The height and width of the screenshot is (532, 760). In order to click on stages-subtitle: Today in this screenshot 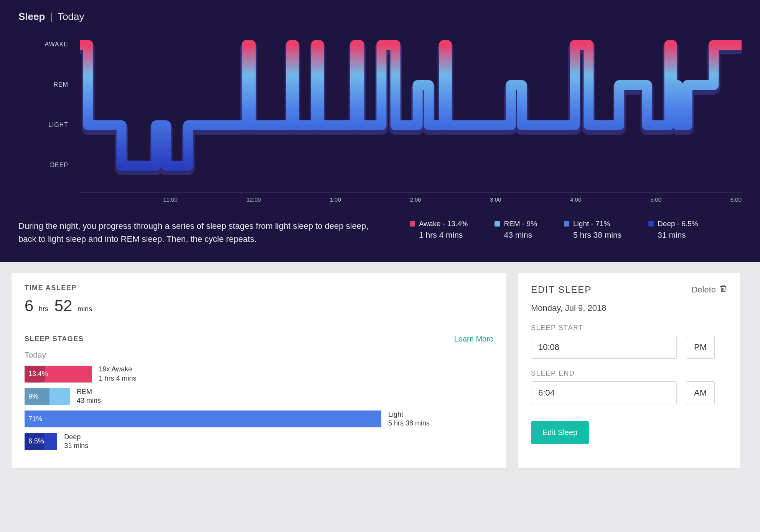, I will do `click(259, 355)`.